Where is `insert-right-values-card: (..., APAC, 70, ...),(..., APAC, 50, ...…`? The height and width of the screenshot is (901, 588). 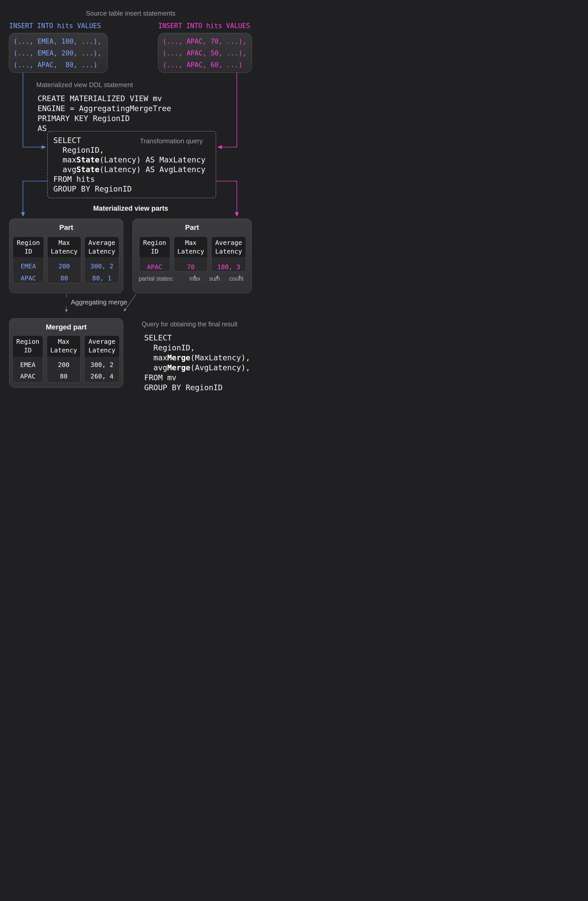
insert-right-values-card: (..., APAC, 70, ...),(..., APAC, 50, ...… is located at coordinates (205, 53).